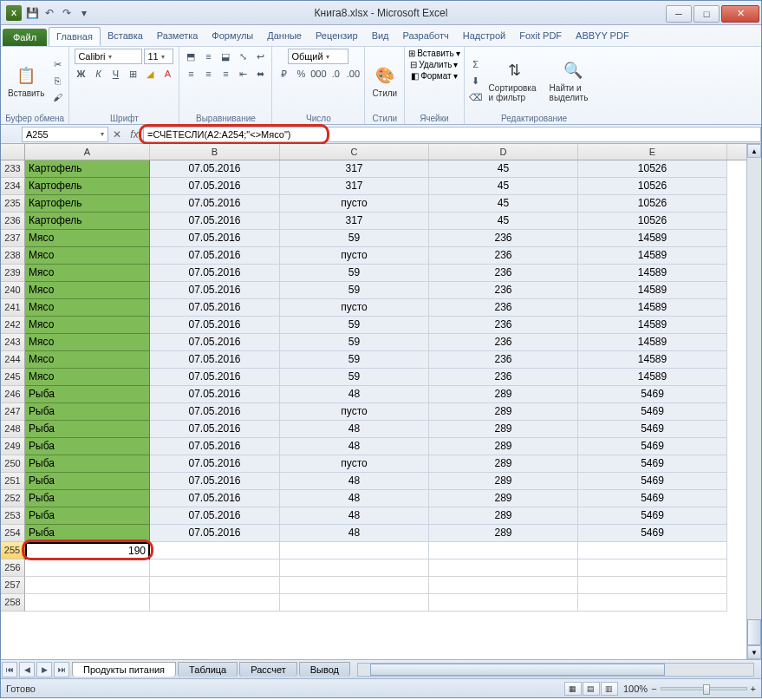  I want to click on cell: Мясо, so click(88, 273).